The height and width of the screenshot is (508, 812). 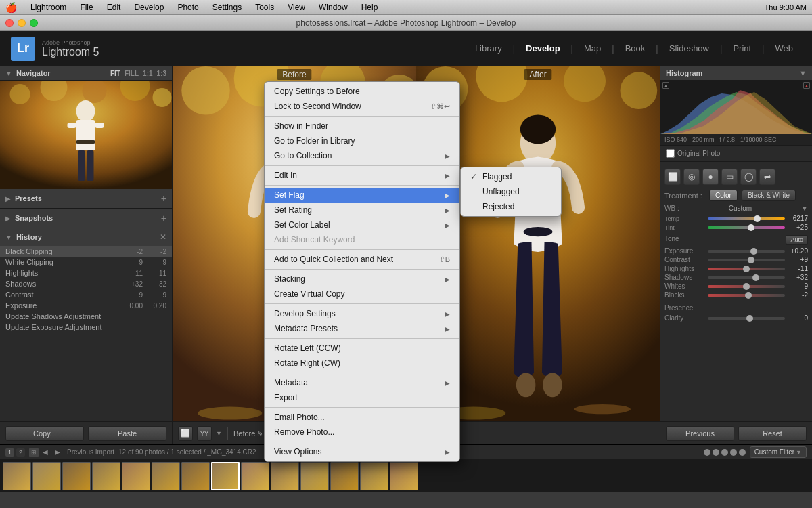 I want to click on tint-slider, so click(x=746, y=228).